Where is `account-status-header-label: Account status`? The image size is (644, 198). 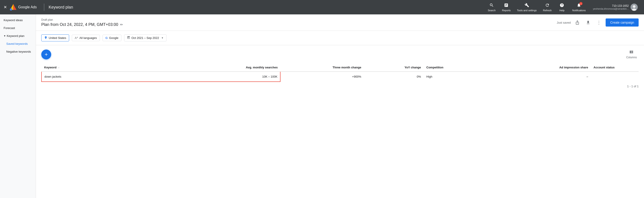 account-status-header-label: Account status is located at coordinates (604, 67).